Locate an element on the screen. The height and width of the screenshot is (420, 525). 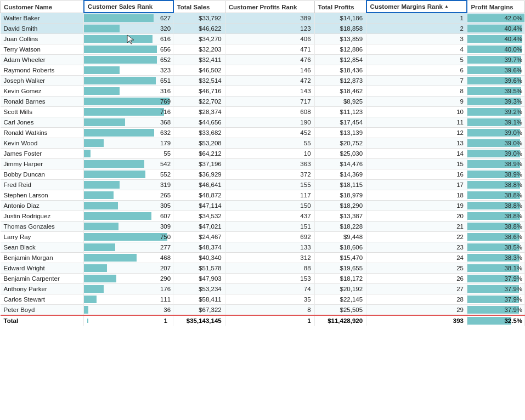
cell-name: Thomas Gonzales is located at coordinates (42, 227).